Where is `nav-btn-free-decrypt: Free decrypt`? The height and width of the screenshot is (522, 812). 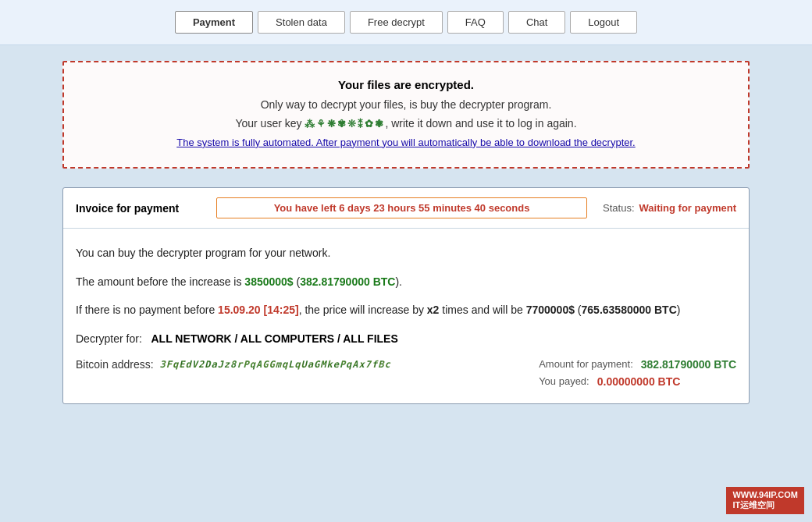 nav-btn-free-decrypt: Free decrypt is located at coordinates (397, 22).